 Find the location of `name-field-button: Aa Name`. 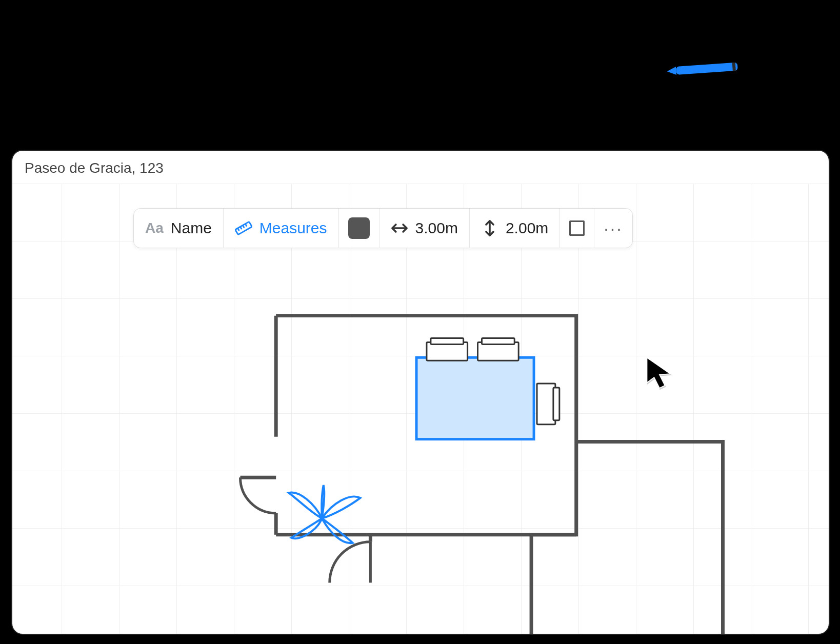

name-field-button: Aa Name is located at coordinates (178, 228).